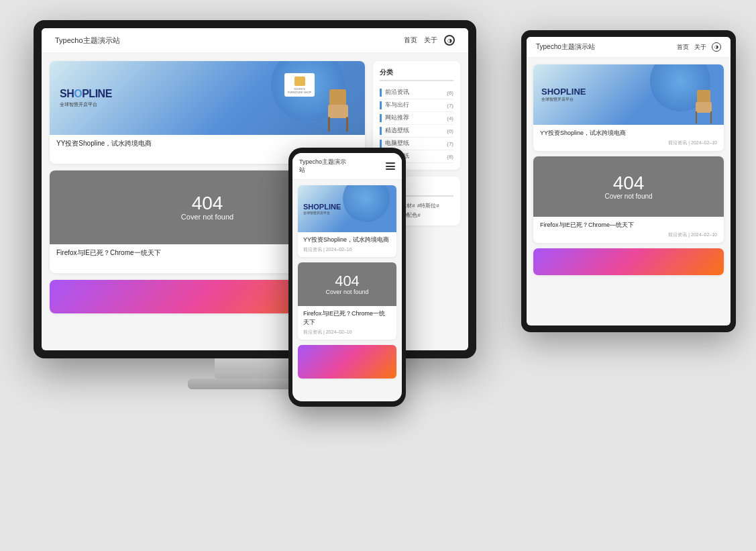 The height and width of the screenshot is (551, 756). Describe the element at coordinates (417, 118) in the screenshot. I see `cat-item-2: 网站推荐 (4)` at that location.